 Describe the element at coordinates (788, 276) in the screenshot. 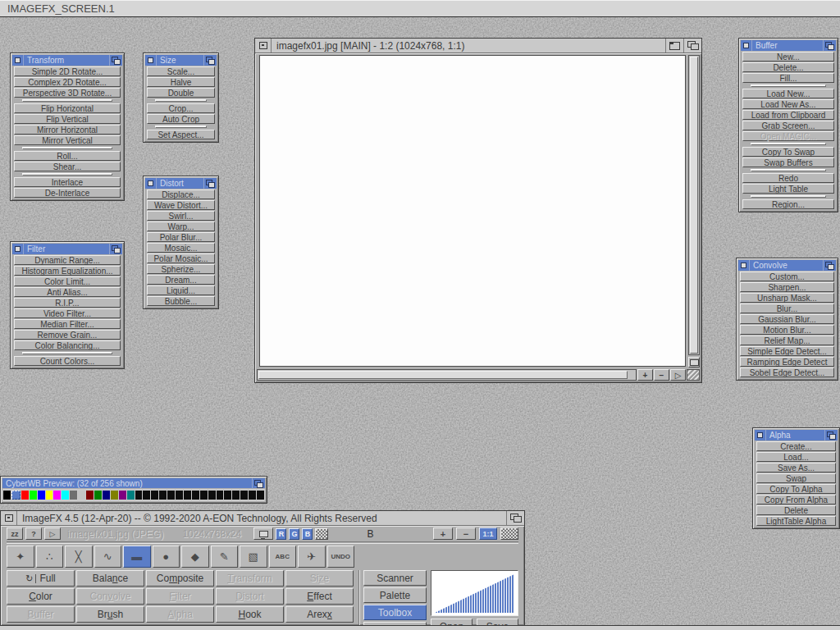

I see `panel-button: Custom...` at that location.